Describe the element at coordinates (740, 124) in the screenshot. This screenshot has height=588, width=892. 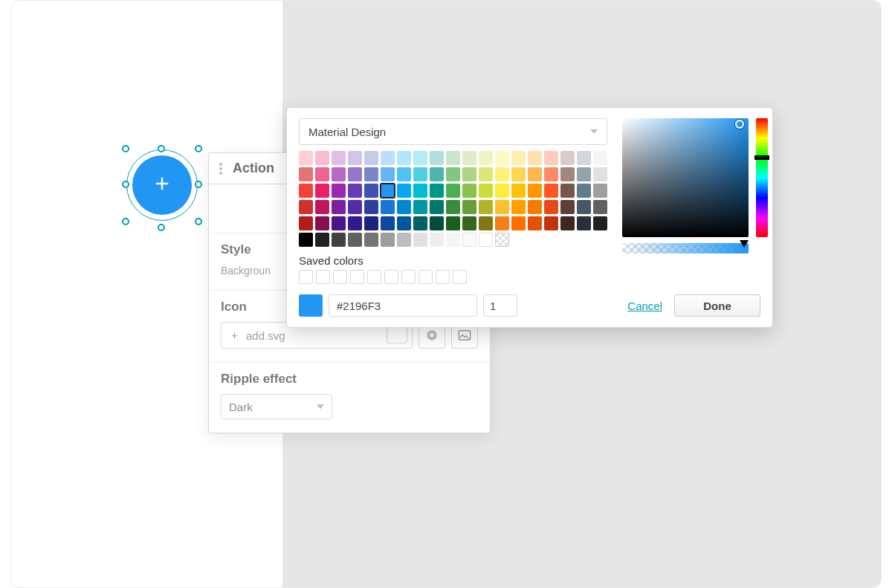
I see `sv-indicator` at that location.